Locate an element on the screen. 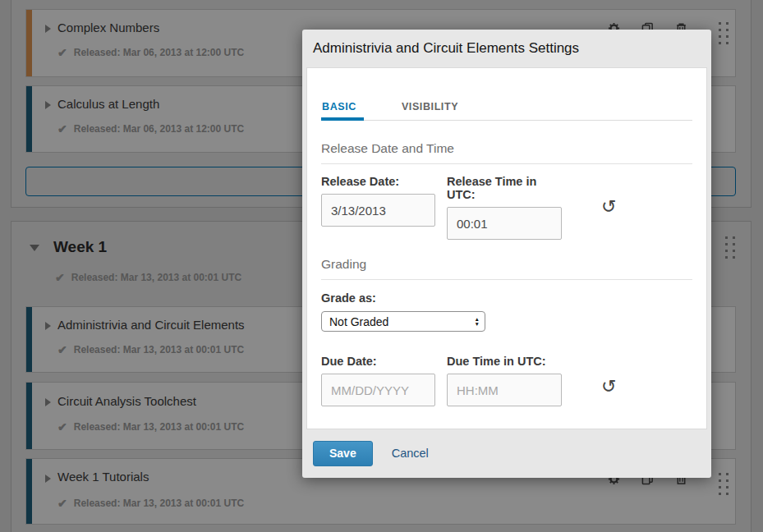  reset-release-icon: ↺ is located at coordinates (609, 207).